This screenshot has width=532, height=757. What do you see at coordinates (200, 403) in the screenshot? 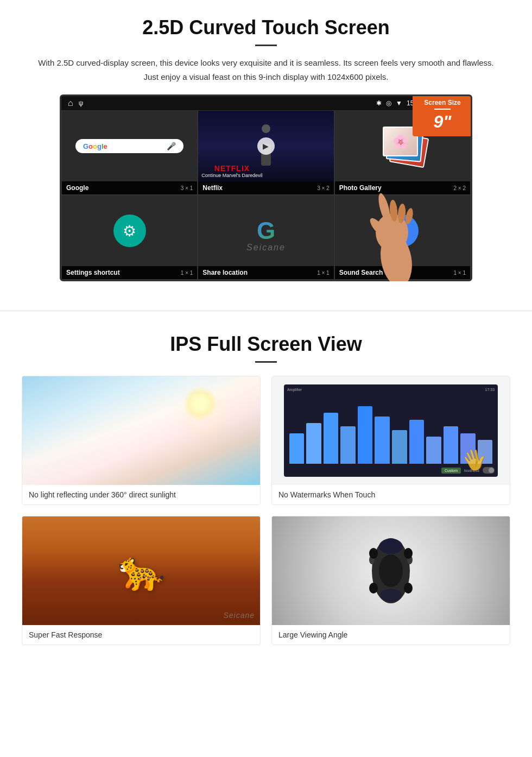
I see `sun-glow` at bounding box center [200, 403].